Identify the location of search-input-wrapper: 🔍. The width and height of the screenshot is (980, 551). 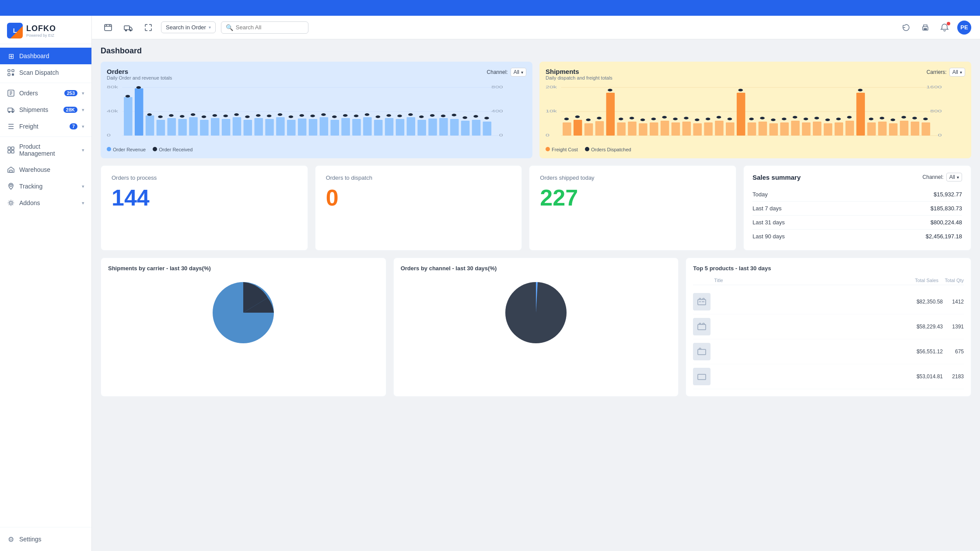
(265, 28).